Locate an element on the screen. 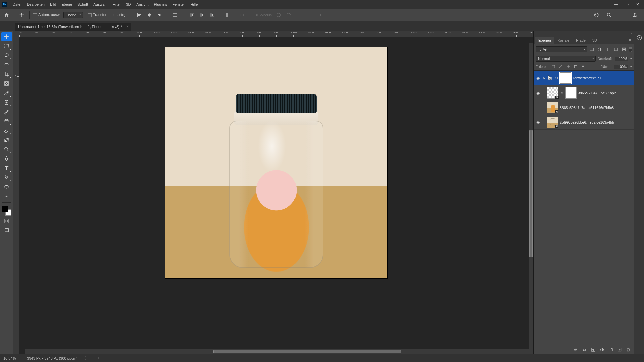 This screenshot has height=362, width=644. dodge-tool is located at coordinates (7, 149).